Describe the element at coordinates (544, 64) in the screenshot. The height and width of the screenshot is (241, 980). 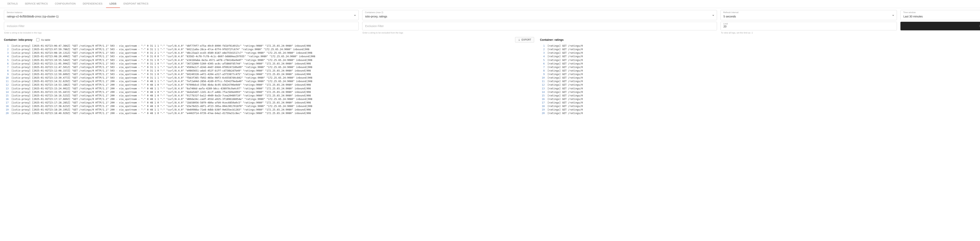
I see `log-line-number: 6` at that location.